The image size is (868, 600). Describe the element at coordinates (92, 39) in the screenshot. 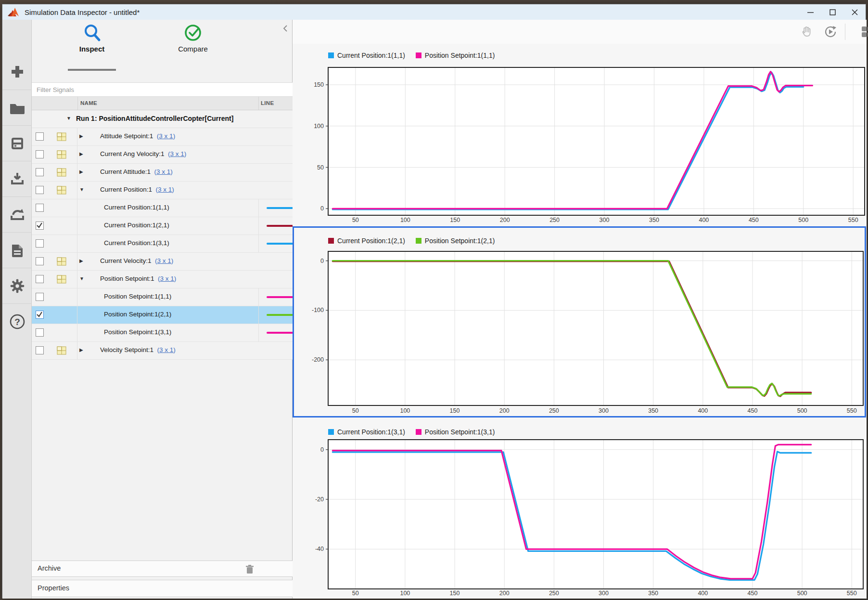

I see `tab-inspect: Inspect` at that location.